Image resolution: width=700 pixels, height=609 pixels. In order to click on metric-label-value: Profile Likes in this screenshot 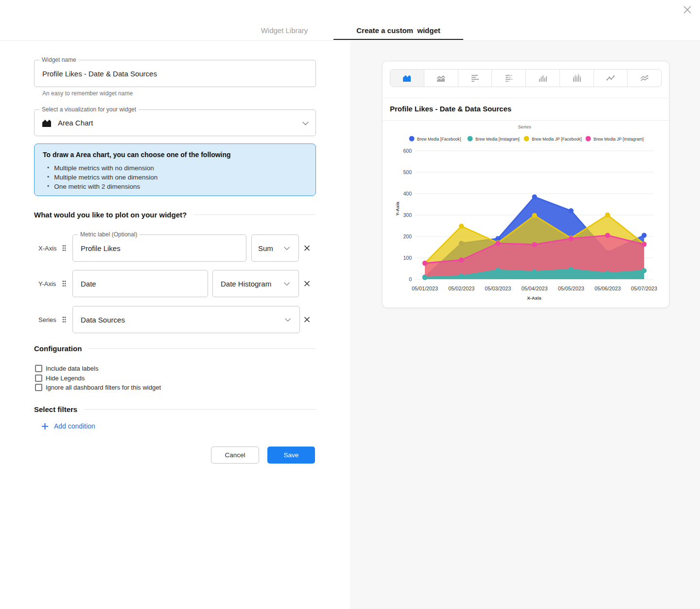, I will do `click(101, 248)`.